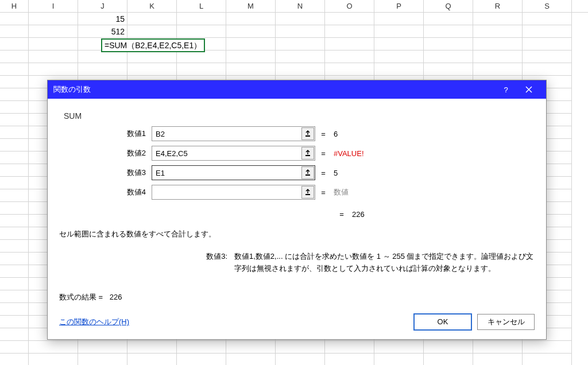  What do you see at coordinates (297, 116) in the screenshot?
I see `function-name: SUM` at bounding box center [297, 116].